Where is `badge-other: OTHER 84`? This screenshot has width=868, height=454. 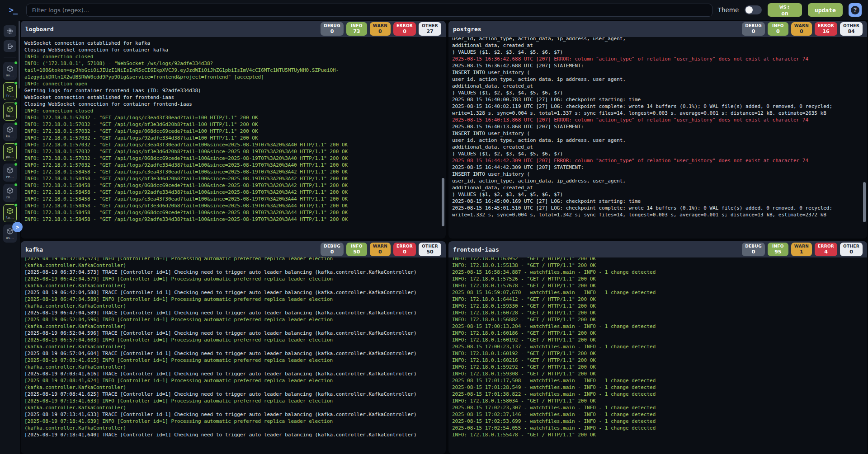
badge-other: OTHER 84 is located at coordinates (851, 29).